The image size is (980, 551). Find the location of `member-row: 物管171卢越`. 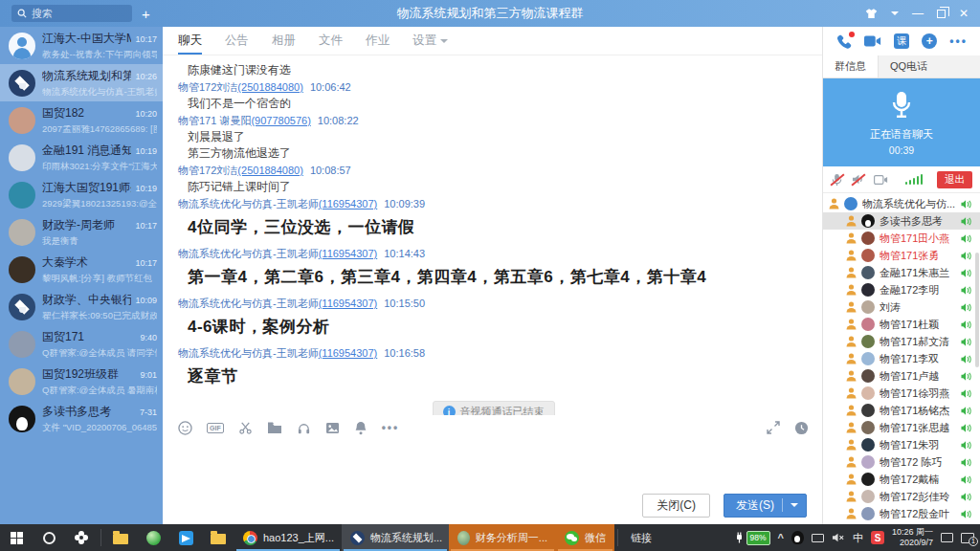

member-row: 物管171卢越 is located at coordinates (902, 376).